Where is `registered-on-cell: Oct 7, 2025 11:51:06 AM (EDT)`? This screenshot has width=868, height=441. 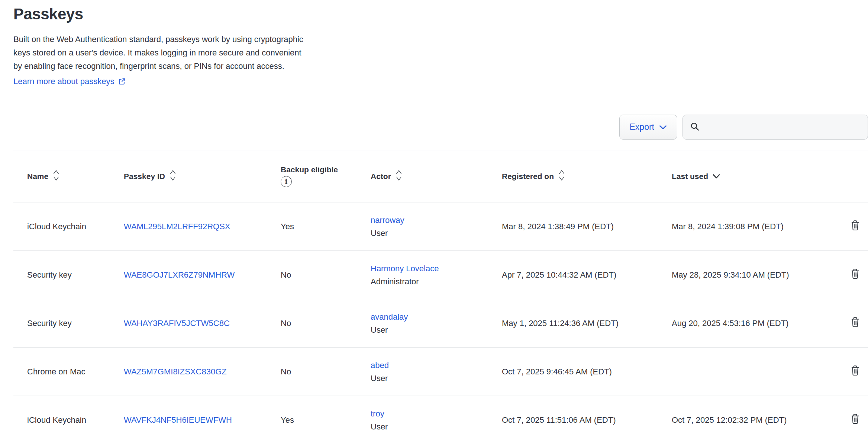 registered-on-cell: Oct 7, 2025 11:51:06 AM (EDT) is located at coordinates (587, 418).